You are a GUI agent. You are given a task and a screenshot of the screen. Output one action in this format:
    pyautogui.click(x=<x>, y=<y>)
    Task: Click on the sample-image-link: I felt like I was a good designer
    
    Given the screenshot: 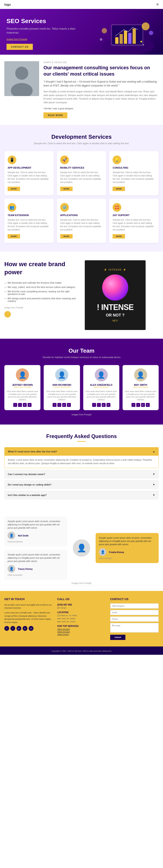 What is the action you would take?
    pyautogui.click(x=101, y=108)
    